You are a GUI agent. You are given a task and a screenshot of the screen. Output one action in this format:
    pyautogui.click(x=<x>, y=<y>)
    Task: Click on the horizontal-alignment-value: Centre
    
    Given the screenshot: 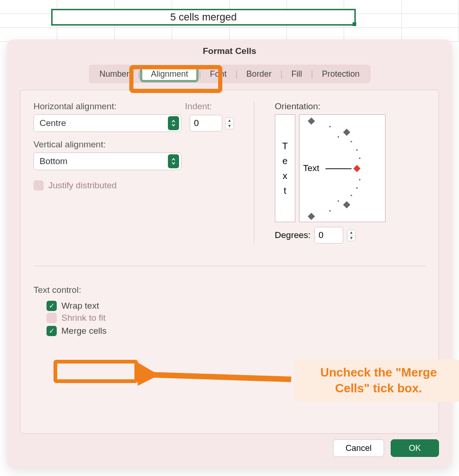 What is the action you would take?
    pyautogui.click(x=53, y=123)
    